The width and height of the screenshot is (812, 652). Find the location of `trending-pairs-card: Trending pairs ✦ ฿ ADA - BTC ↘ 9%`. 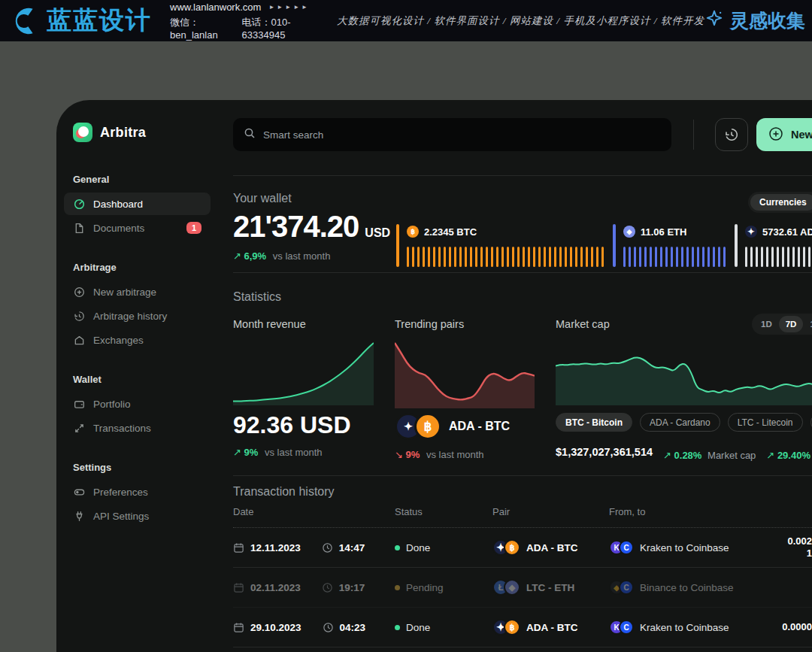

trending-pairs-card: Trending pairs ✦ ฿ ADA - BTC ↘ 9% is located at coordinates (465, 390).